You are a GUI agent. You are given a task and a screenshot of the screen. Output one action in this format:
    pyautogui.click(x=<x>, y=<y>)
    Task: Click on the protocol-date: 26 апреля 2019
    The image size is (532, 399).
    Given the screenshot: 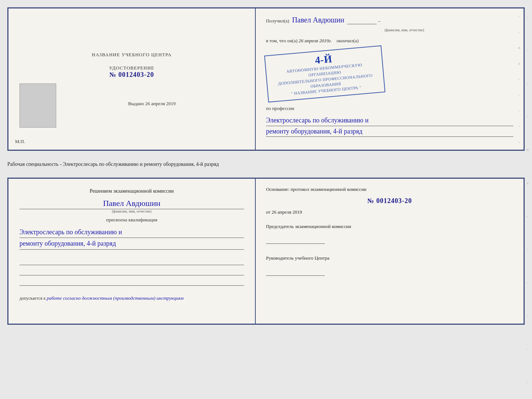 What is the action you would take?
    pyautogui.click(x=287, y=212)
    